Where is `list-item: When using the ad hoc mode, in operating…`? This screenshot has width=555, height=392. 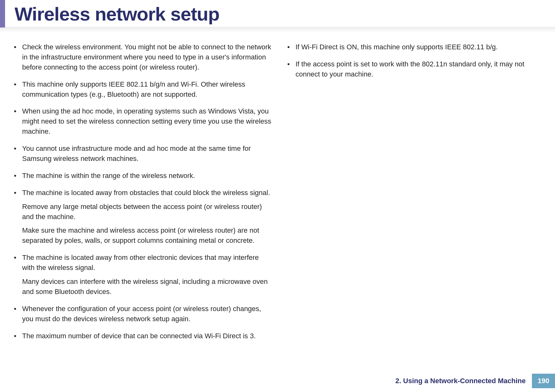
list-item: When using the ad hoc mode, in operating… is located at coordinates (141, 121).